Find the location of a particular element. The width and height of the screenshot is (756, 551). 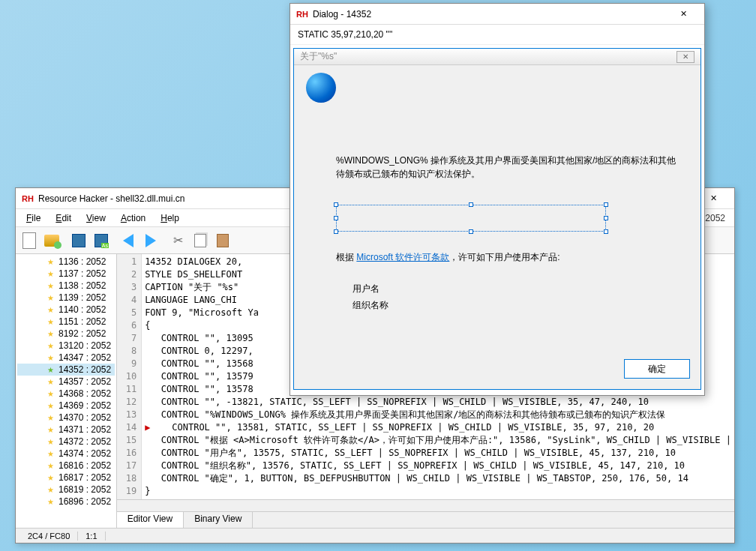

tree-item-label: 1151 : 2052 is located at coordinates (82, 322).